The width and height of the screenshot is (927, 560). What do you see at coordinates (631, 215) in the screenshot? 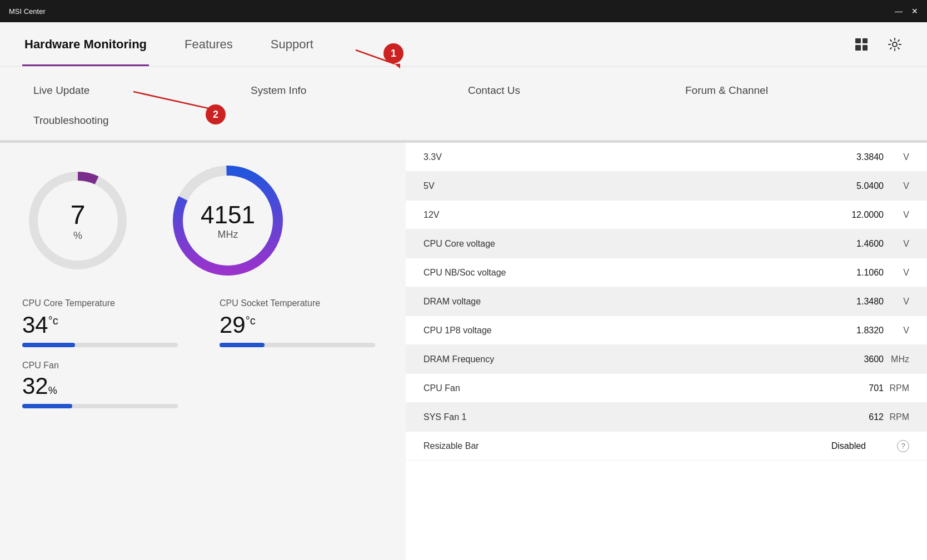
I see `metric-name: 12V` at bounding box center [631, 215].